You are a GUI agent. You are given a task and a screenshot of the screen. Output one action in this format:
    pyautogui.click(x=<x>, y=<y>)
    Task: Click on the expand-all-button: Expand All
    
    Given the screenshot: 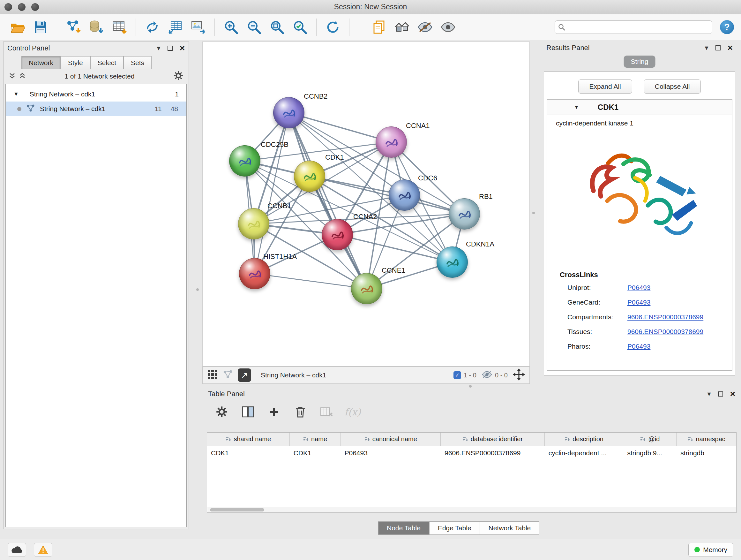 What is the action you would take?
    pyautogui.click(x=605, y=86)
    